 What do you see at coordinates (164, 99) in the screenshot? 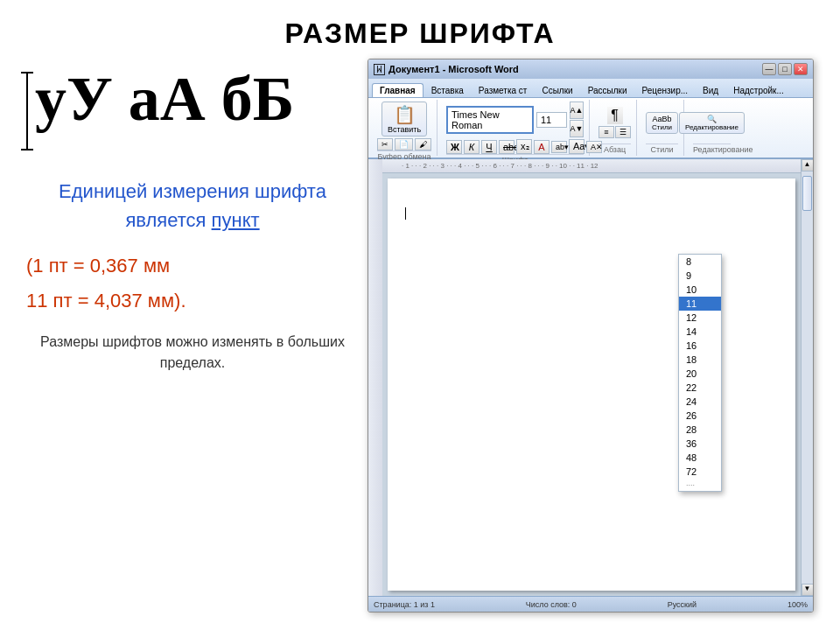
I see `demo-text: уУ аА бБ` at bounding box center [164, 99].